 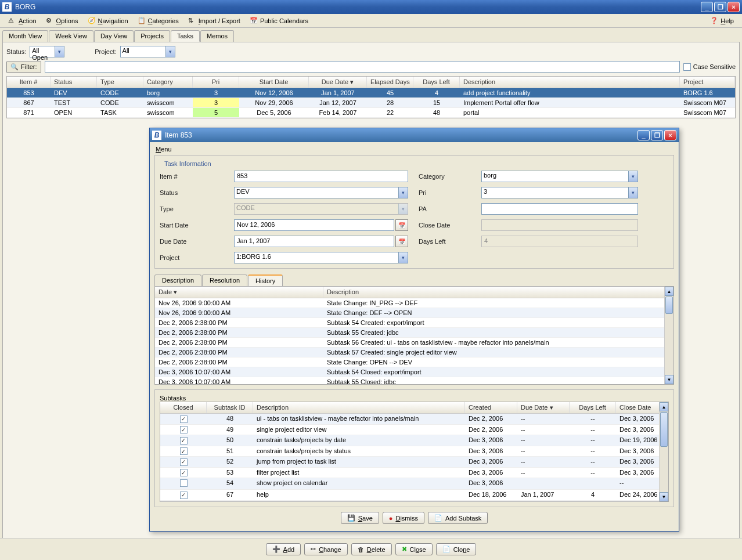 What do you see at coordinates (415, 353) in the screenshot?
I see `table-row: Dec 2, 2006 2:38:00 PMSubtask 57 Created…` at bounding box center [415, 353].